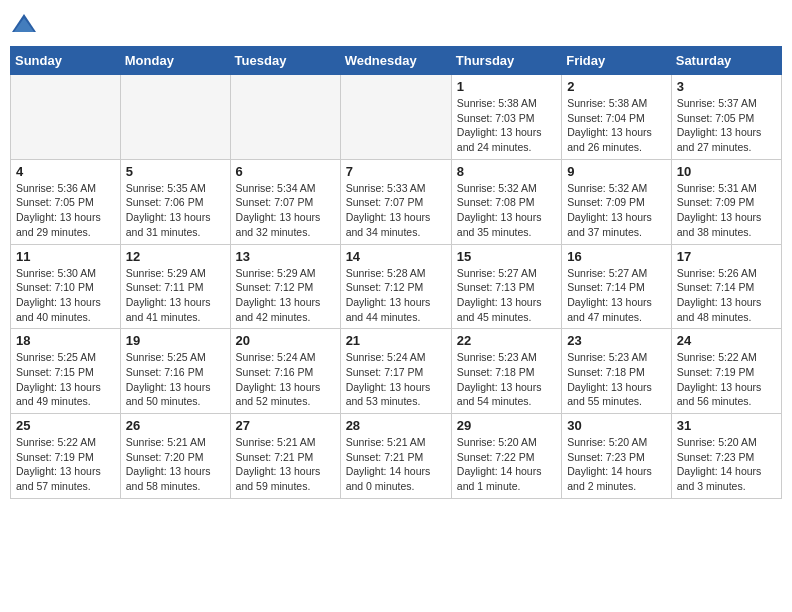 This screenshot has width=792, height=612. Describe the element at coordinates (726, 86) in the screenshot. I see `day-number: 3` at that location.